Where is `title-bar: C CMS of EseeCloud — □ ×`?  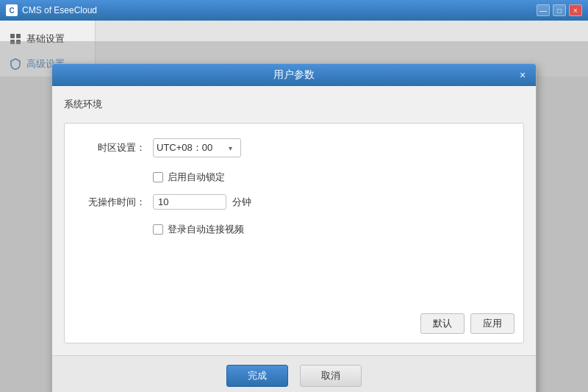 title-bar: C CMS of EseeCloud — □ × is located at coordinates (294, 10).